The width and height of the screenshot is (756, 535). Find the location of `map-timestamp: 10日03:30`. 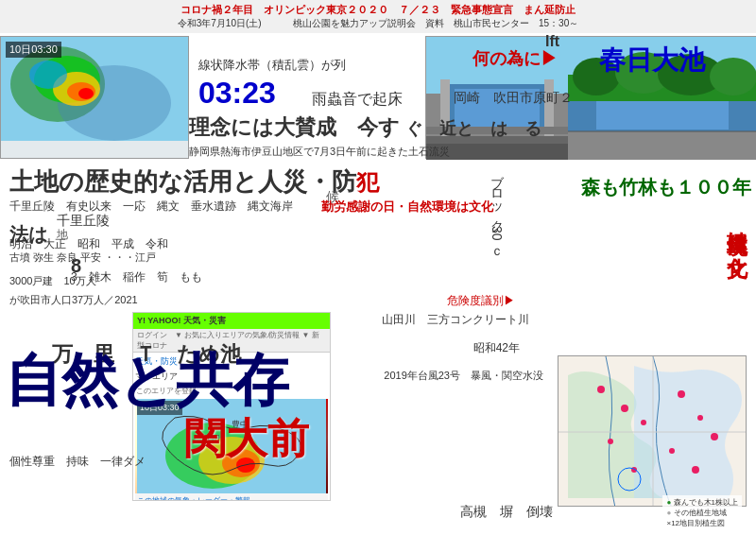

map-timestamp: 10日03:30 is located at coordinates (34, 49).